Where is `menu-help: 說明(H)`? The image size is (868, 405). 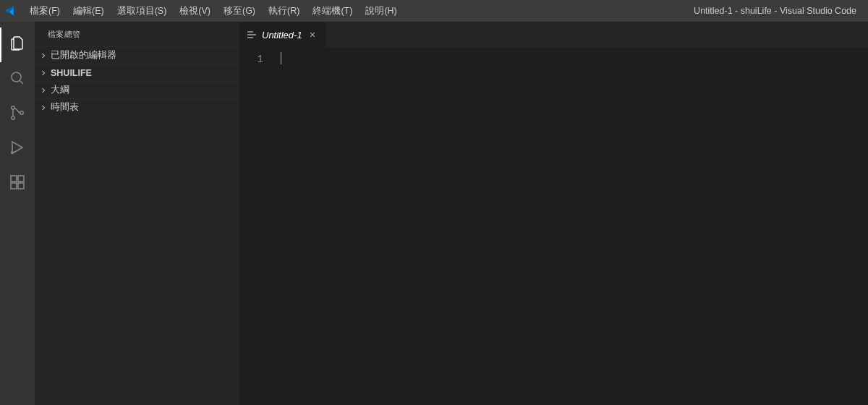 menu-help: 說明(H) is located at coordinates (380, 11).